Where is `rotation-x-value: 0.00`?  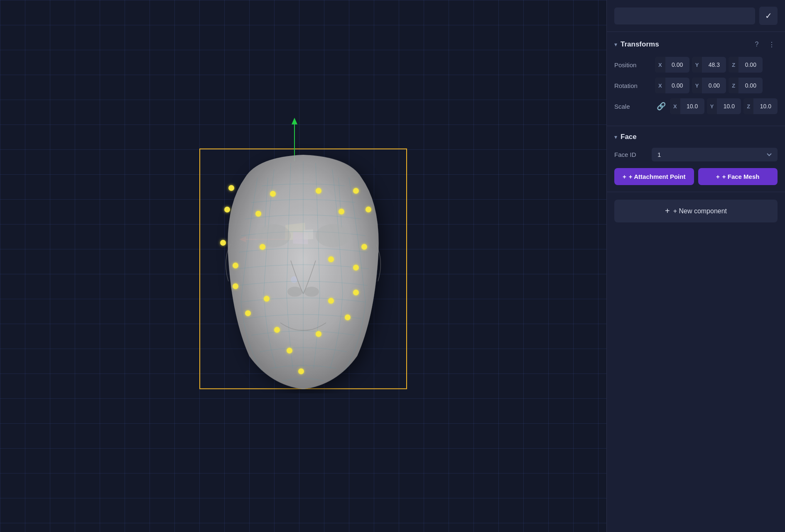 rotation-x-value: 0.00 is located at coordinates (677, 85).